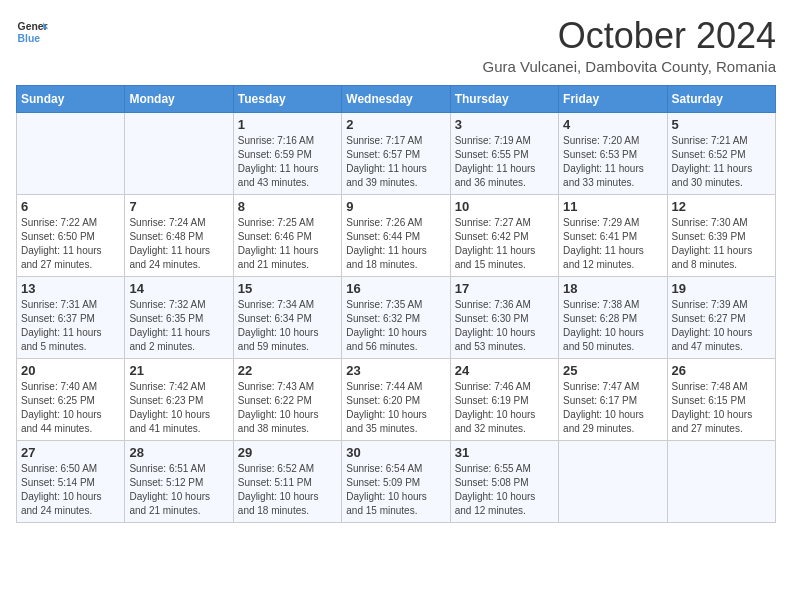  Describe the element at coordinates (612, 244) in the screenshot. I see `day-info: Sunrise: 7:29 AMSunset: 6:41 PMDaylight:…` at that location.